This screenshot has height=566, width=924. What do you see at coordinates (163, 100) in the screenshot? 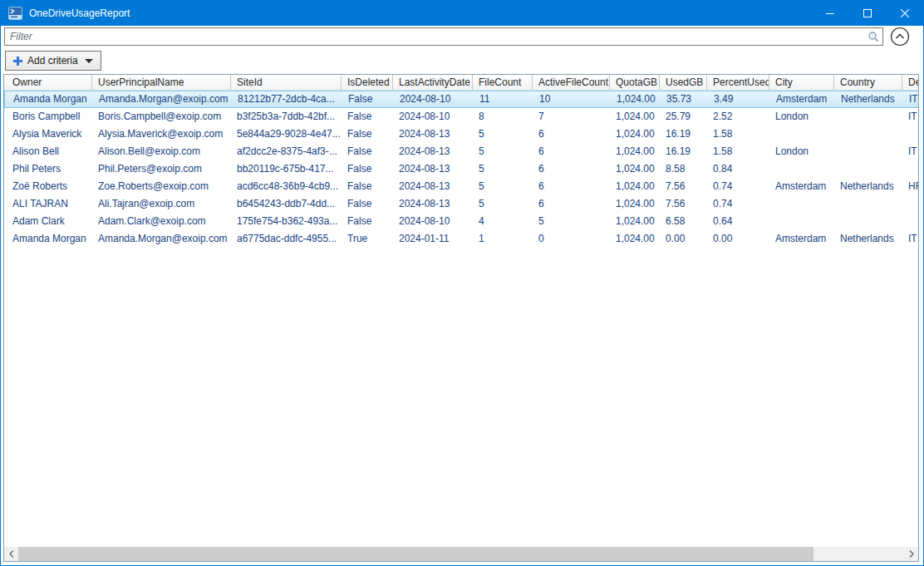
I see `cell-userPrincipalName: Amanda.Morgan@exoip.com` at bounding box center [163, 100].